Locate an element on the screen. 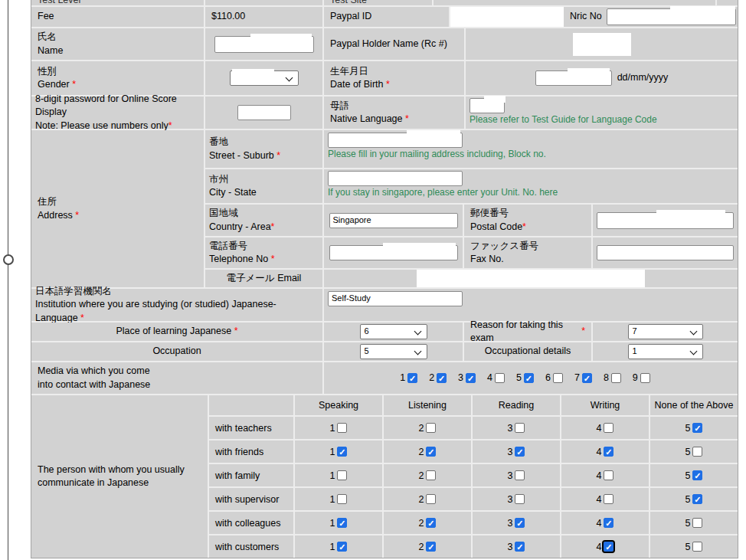 This screenshot has height=560, width=746. gender-select is located at coordinates (264, 78).